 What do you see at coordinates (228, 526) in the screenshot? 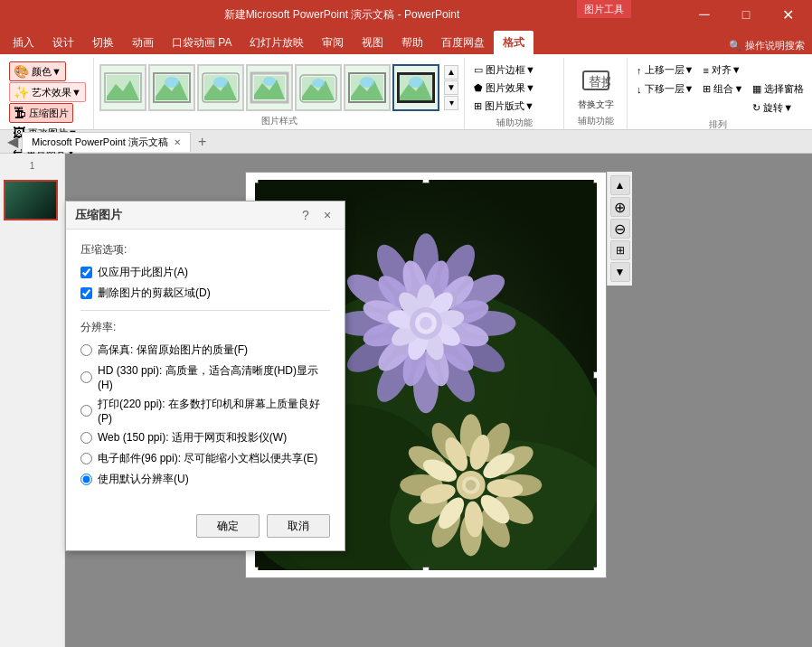
I see `dialog-confirm-btn: 确定` at bounding box center [228, 526].